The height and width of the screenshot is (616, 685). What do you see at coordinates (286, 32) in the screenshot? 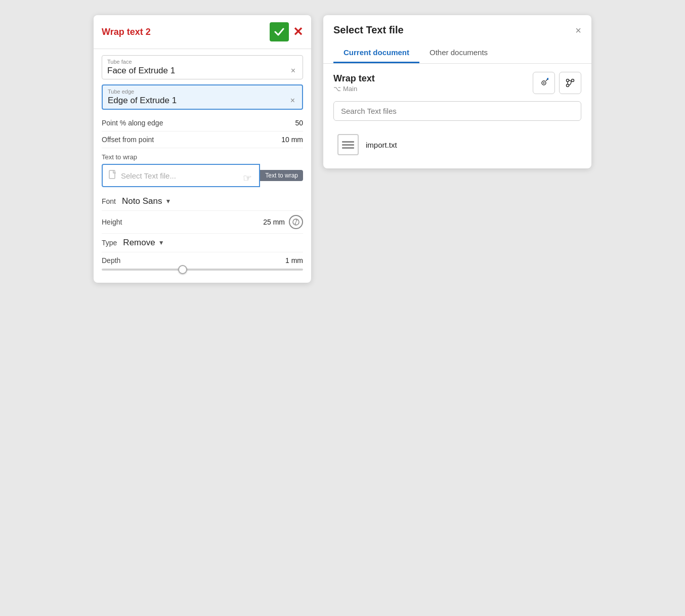
I see `header-actions: ✕` at bounding box center [286, 32].